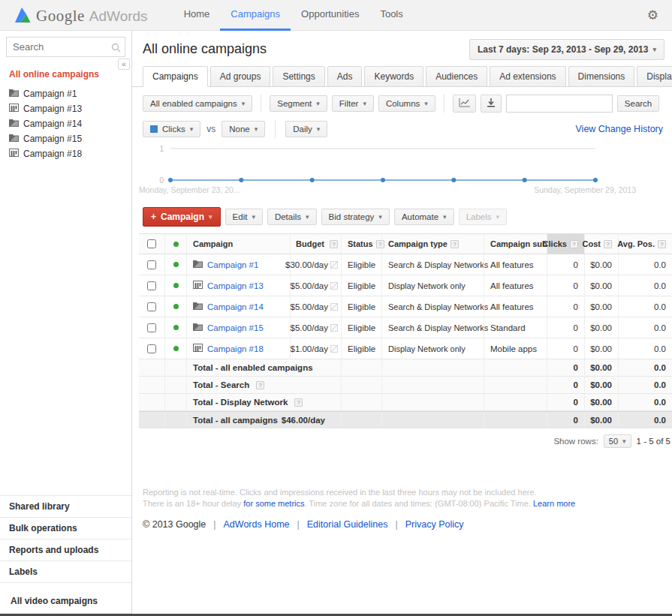 The width and height of the screenshot is (672, 616). Describe the element at coordinates (407, 104) in the screenshot. I see `columns-dropdown: Columns ▾` at that location.